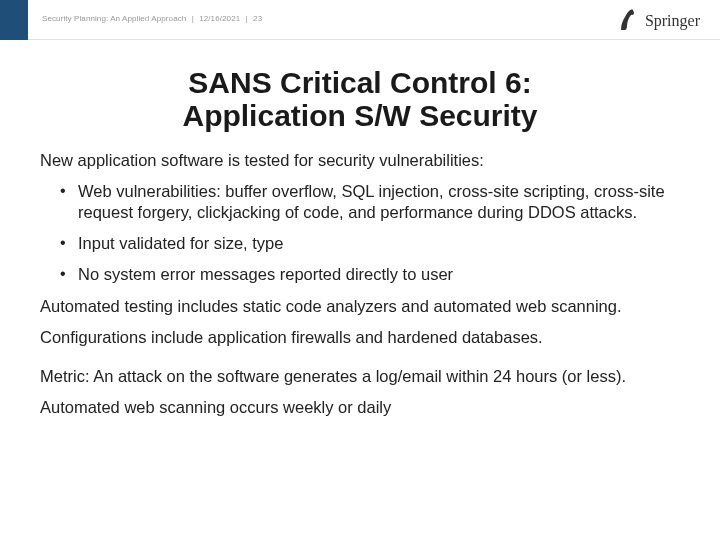  Describe the element at coordinates (658, 21) in the screenshot. I see `publisher-logo: Springer` at that location.